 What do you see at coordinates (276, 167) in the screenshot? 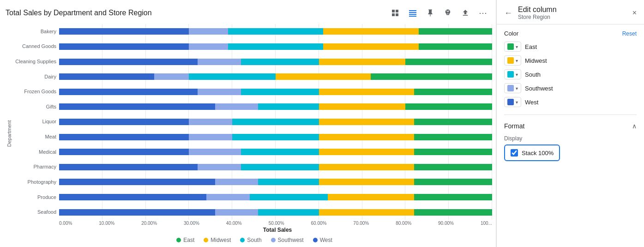
I see `bar-pharmacy` at bounding box center [276, 167].